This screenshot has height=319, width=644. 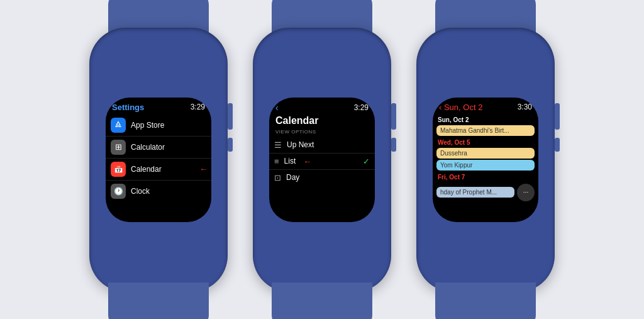 I want to click on menu-item-appstore: App Store, so click(x=158, y=126).